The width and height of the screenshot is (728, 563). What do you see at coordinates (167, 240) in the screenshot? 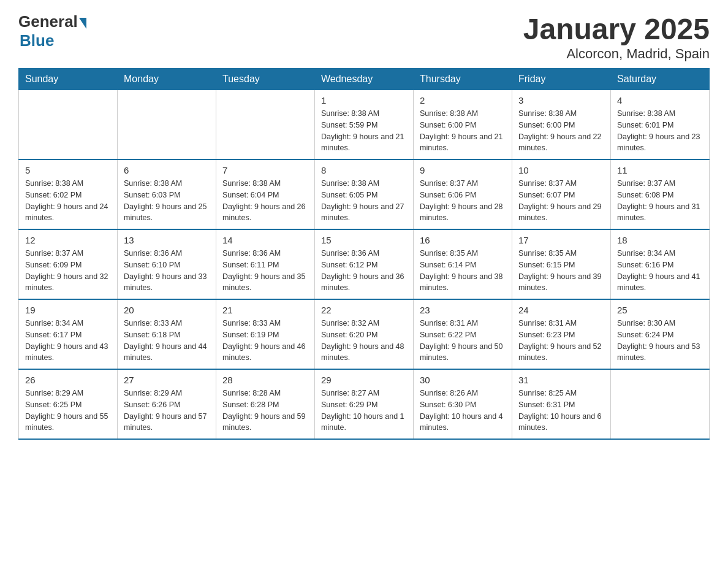
I see `day-number: 13` at bounding box center [167, 240].